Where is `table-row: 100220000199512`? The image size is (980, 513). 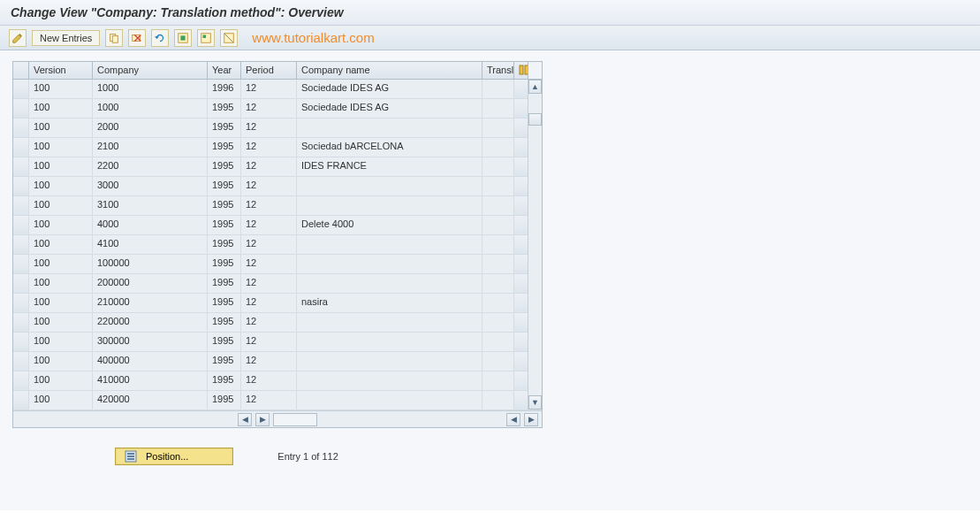 table-row: 100220000199512 is located at coordinates (277, 323).